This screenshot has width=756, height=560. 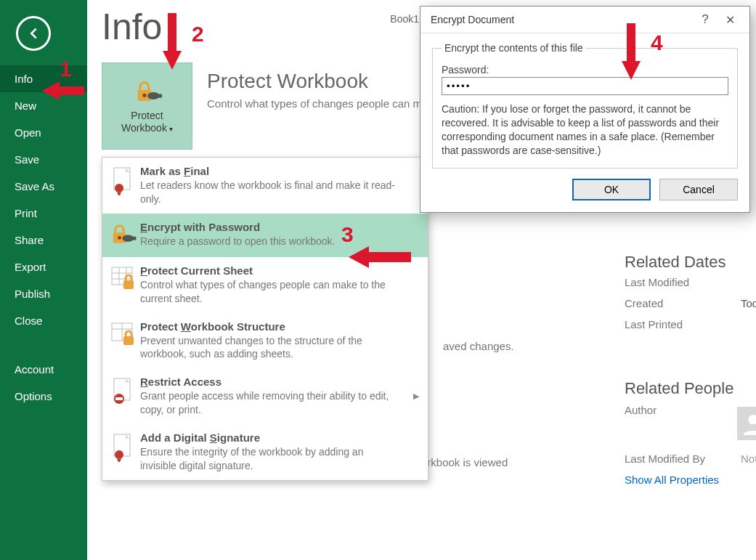 I want to click on sidebar-item-label: Close, so click(x=28, y=321).